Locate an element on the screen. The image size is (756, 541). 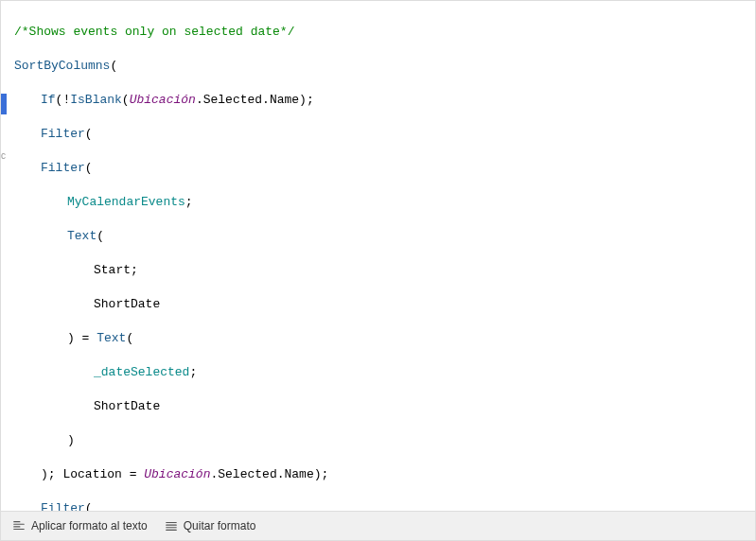
start: Start is located at coordinates (112, 270).